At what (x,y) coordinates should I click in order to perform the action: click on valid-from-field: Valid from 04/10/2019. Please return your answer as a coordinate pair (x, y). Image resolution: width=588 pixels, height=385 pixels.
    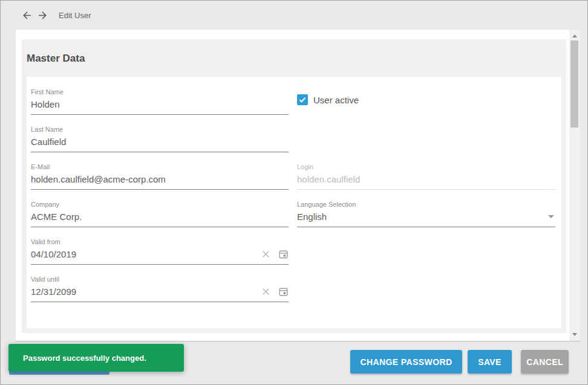
    Looking at the image, I should click on (160, 254).